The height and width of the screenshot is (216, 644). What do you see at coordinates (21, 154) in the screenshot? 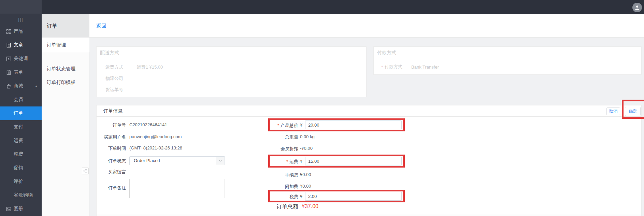
I see `sidebar-item-tax: 税费` at bounding box center [21, 154].